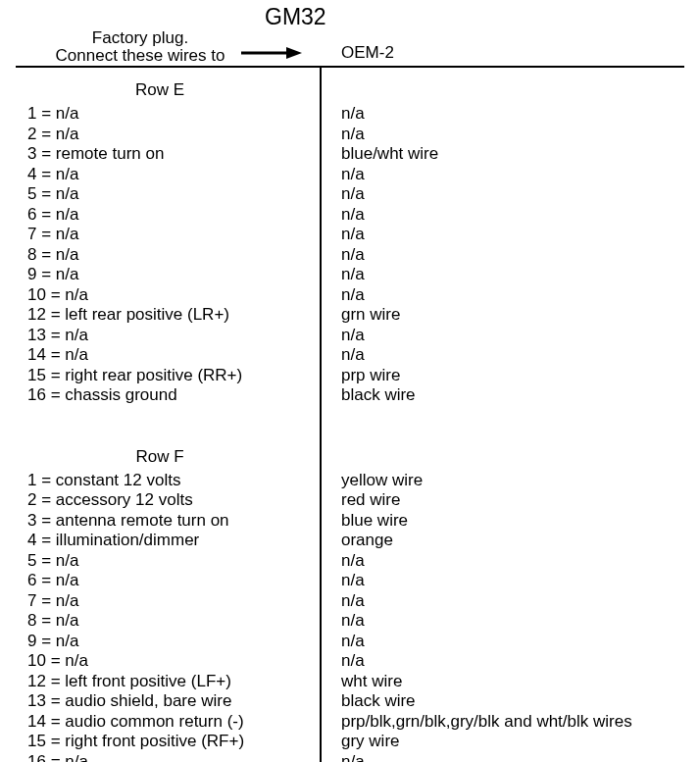 This screenshot has width=700, height=762. I want to click on factory-plug-label: Factory plug. Connect these wires to, so click(140, 47).